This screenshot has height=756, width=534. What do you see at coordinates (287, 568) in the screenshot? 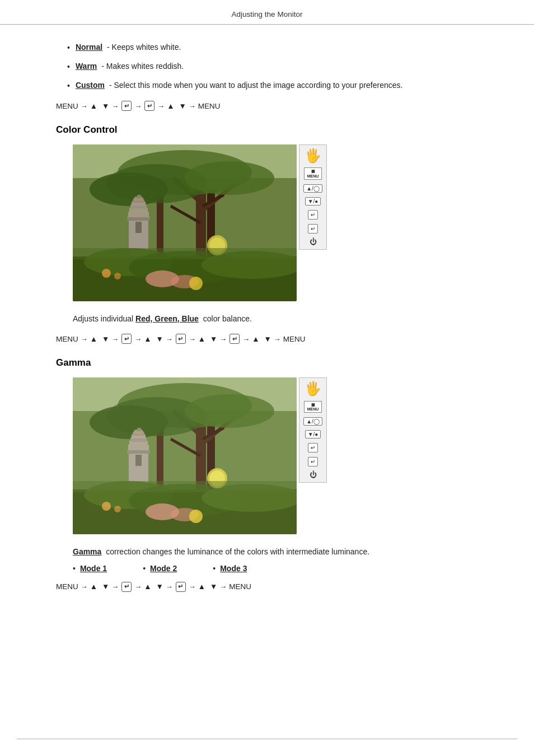
I see `gamma-modes: • Mode 1 • Mode 2 • Mode 3` at bounding box center [287, 568].